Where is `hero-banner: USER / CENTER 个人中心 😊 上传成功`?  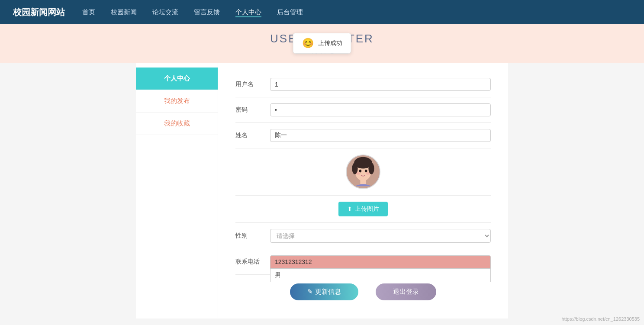 hero-banner: USER / CENTER 个人中心 😊 上传成功 is located at coordinates (322, 44).